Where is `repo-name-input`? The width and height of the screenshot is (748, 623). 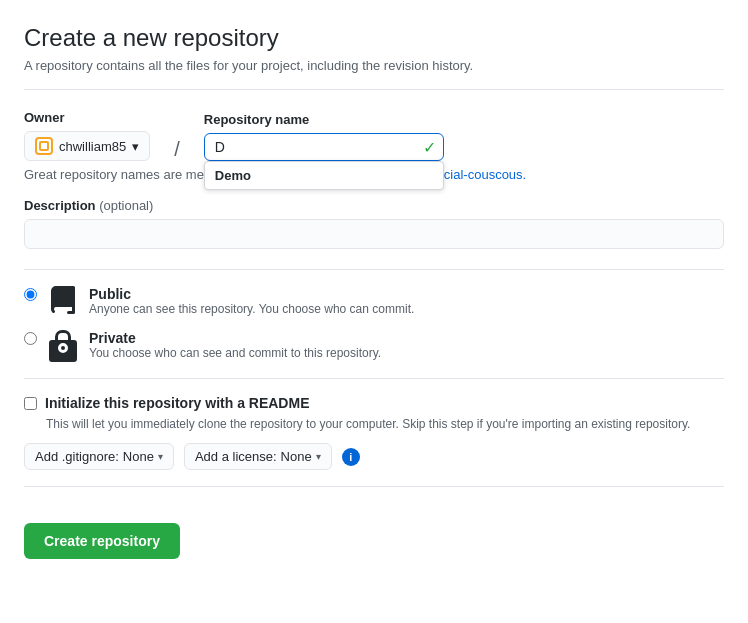
repo-name-input is located at coordinates (324, 147).